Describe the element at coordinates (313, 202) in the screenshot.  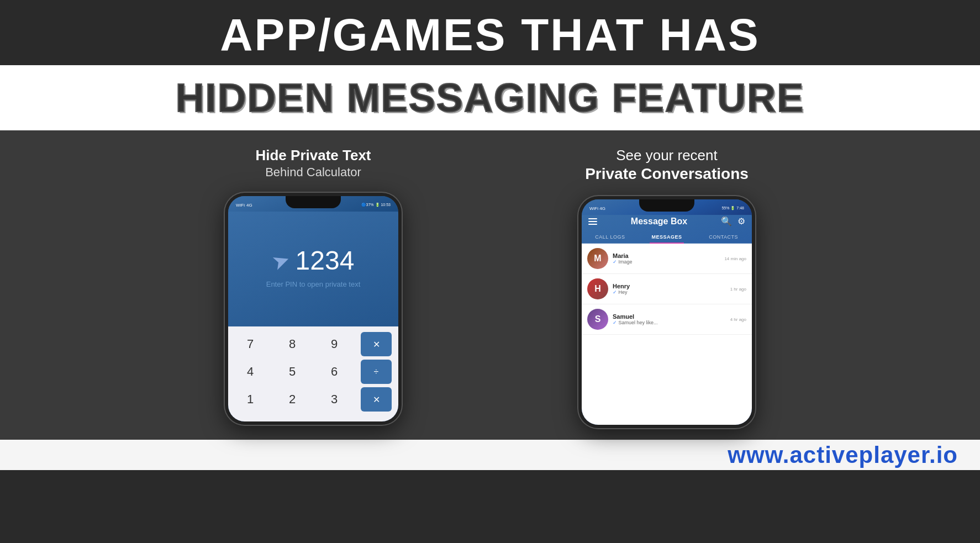
I see `phone-notch-left` at that location.